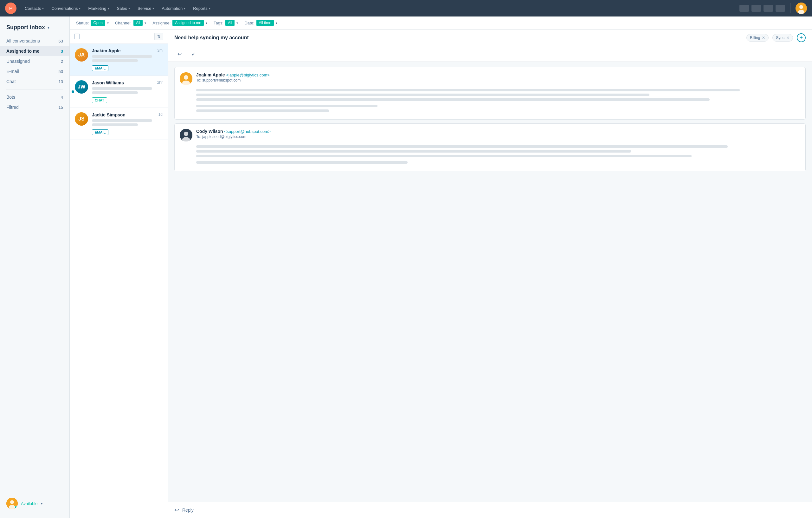  Describe the element at coordinates (490, 54) in the screenshot. I see `detail-action-bar: ↩ ✓` at that location.